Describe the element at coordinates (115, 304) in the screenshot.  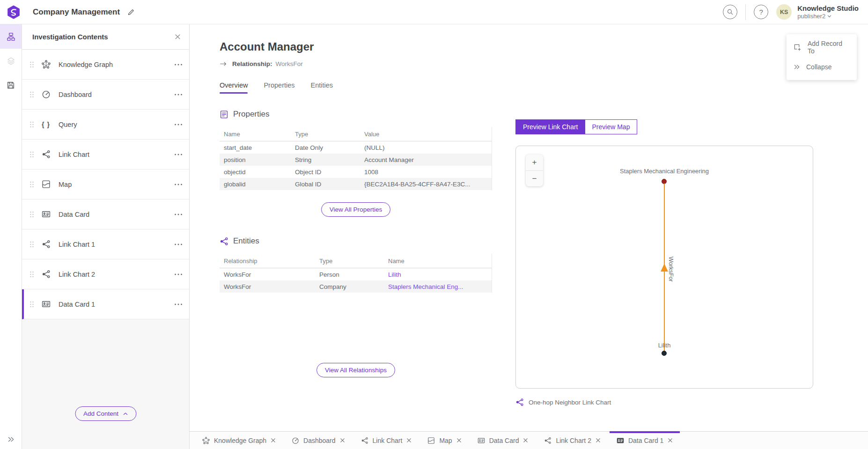
I see `sidebar-item-label: Data Card 1` at that location.